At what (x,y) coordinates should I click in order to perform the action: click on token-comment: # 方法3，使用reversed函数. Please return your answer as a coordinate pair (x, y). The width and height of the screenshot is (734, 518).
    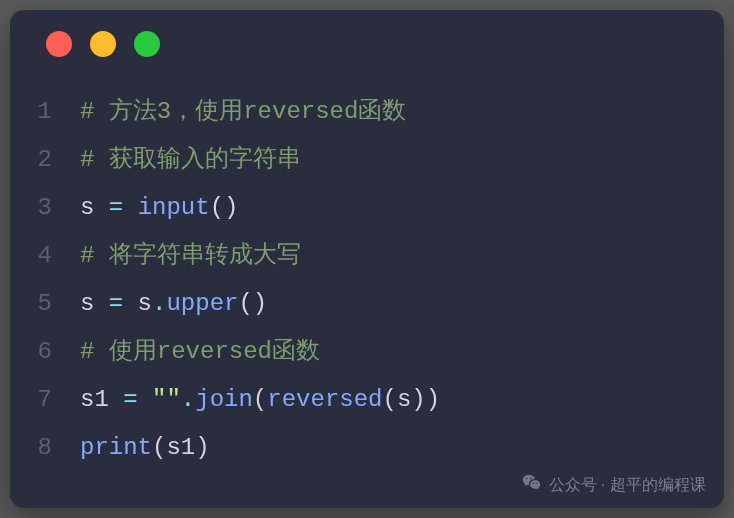
    Looking at the image, I should click on (243, 112).